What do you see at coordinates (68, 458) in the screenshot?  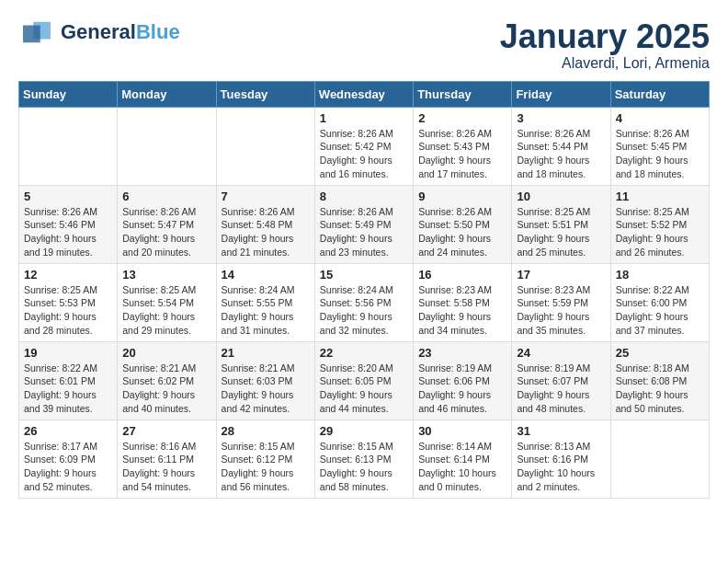 I see `calendar-cell: 26Sunrise: 8:17 AM Sunset: 6:09 PM Dayli…` at bounding box center [68, 458].